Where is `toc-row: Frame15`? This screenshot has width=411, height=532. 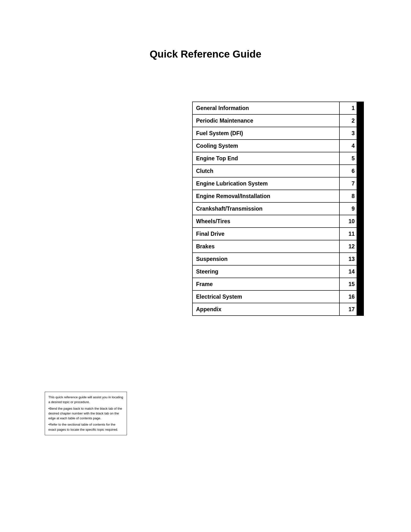
toc-row: Frame15 is located at coordinates (278, 284).